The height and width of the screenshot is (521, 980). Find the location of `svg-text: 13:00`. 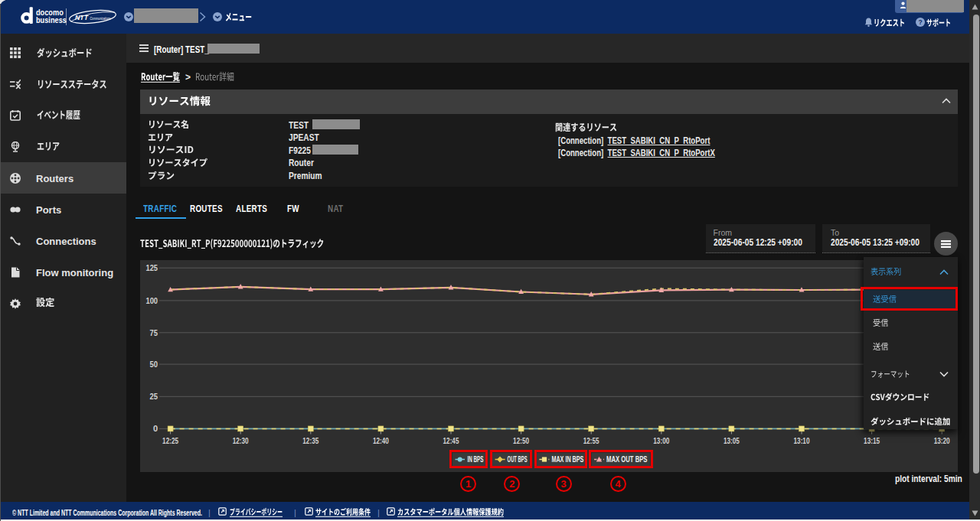

svg-text: 13:00 is located at coordinates (662, 441).